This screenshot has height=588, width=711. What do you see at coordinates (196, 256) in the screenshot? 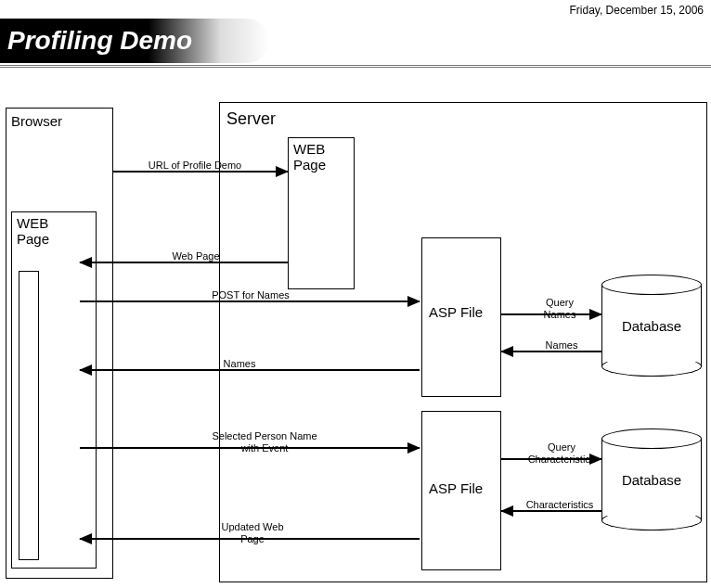
I see `arrow-webpage-label: Web Page` at bounding box center [196, 256].